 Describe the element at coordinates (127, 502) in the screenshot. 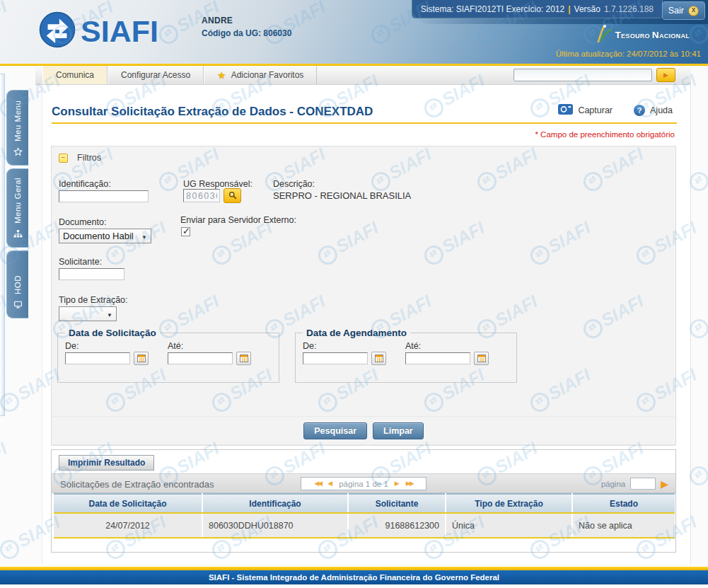

I see `column-header-data-solicitacao: Data de Solicitação` at that location.